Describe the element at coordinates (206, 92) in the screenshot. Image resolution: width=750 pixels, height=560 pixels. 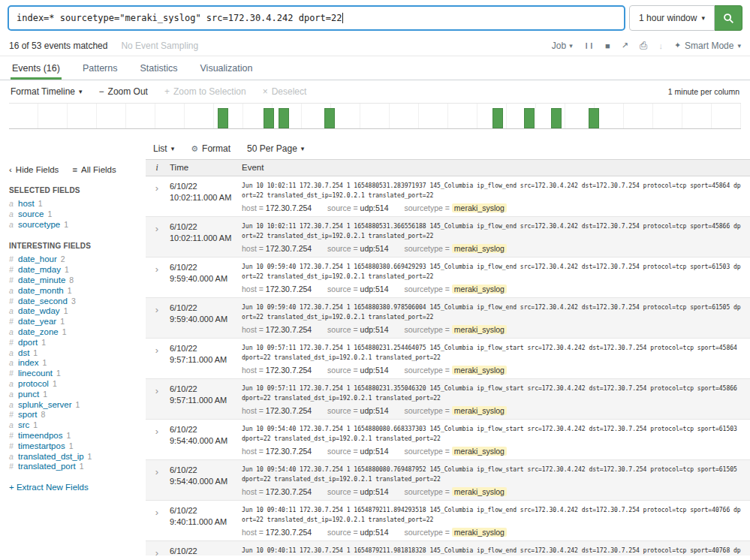
I see `zoom-to-selection-button: +Zoom to Selection` at that location.